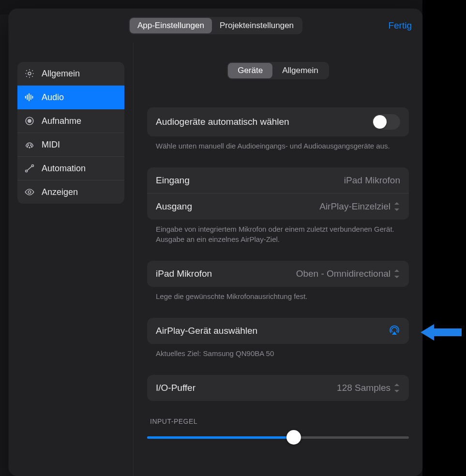 Image resolution: width=466 pixels, height=476 pixels. What do you see at coordinates (61, 121) in the screenshot?
I see `sidebar-item-label: Aufnahme` at bounding box center [61, 121].